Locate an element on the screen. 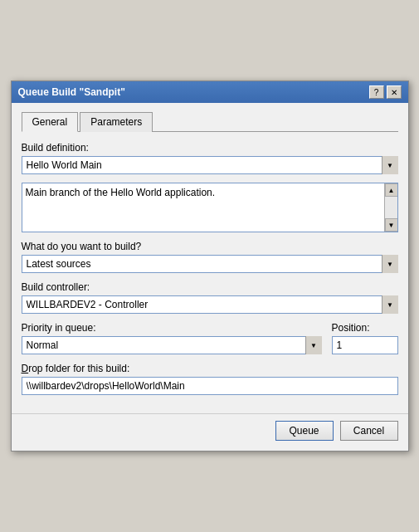  tab-bar: General Parameters is located at coordinates (210, 121).